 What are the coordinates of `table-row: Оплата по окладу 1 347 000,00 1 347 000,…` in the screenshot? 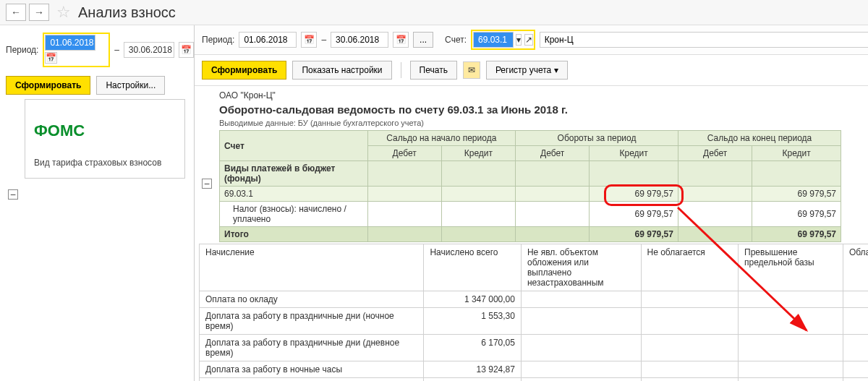 It's located at (534, 299).